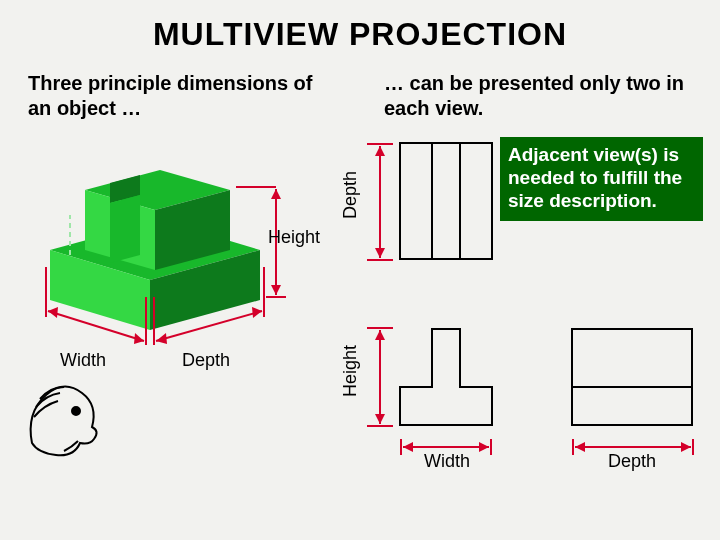 This screenshot has height=540, width=720. Describe the element at coordinates (602, 179) in the screenshot. I see `adjacent-views-callout: Adjacent view(s) is needed to fulfill th…` at that location.